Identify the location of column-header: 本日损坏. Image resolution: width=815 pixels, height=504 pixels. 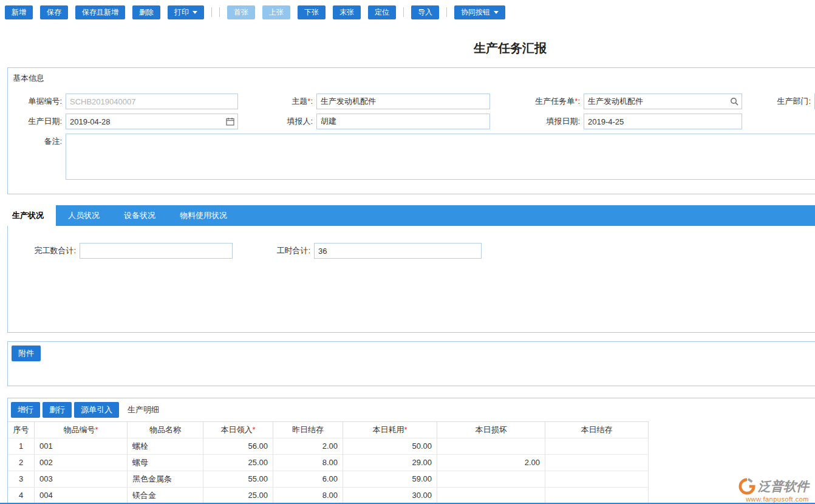
(491, 430).